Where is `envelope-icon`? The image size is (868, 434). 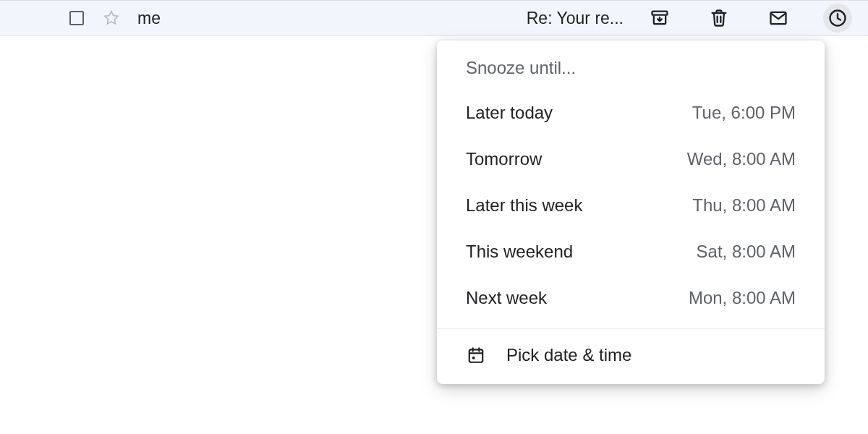 envelope-icon is located at coordinates (778, 18).